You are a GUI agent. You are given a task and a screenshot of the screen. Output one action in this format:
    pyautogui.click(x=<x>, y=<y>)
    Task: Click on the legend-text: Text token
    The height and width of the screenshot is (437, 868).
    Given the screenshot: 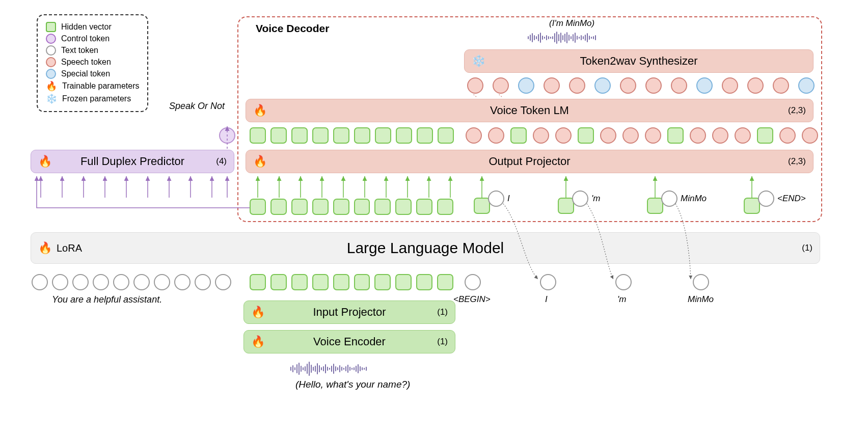 What is the action you would take?
    pyautogui.click(x=93, y=50)
    